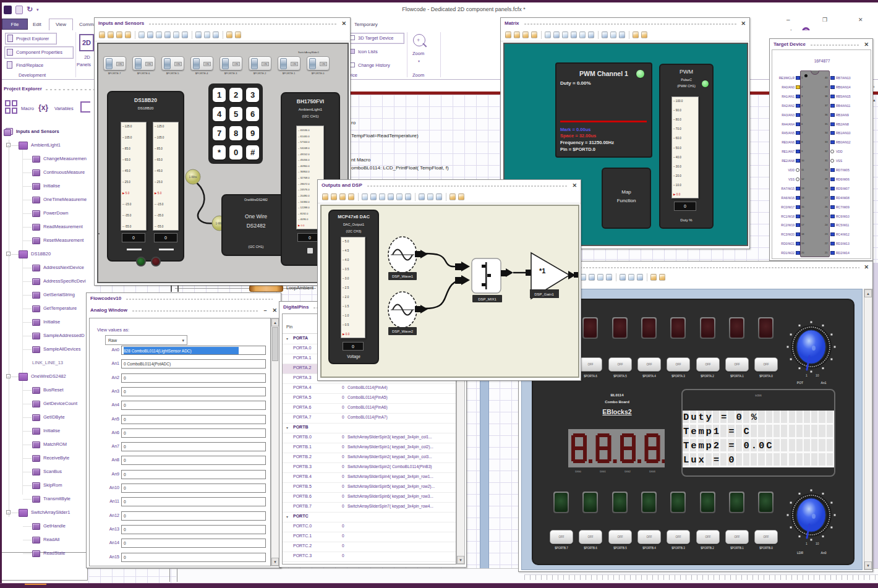  What do you see at coordinates (403, 276) in the screenshot?
I see `svg-text: DSP_Wave1` at bounding box center [403, 276].